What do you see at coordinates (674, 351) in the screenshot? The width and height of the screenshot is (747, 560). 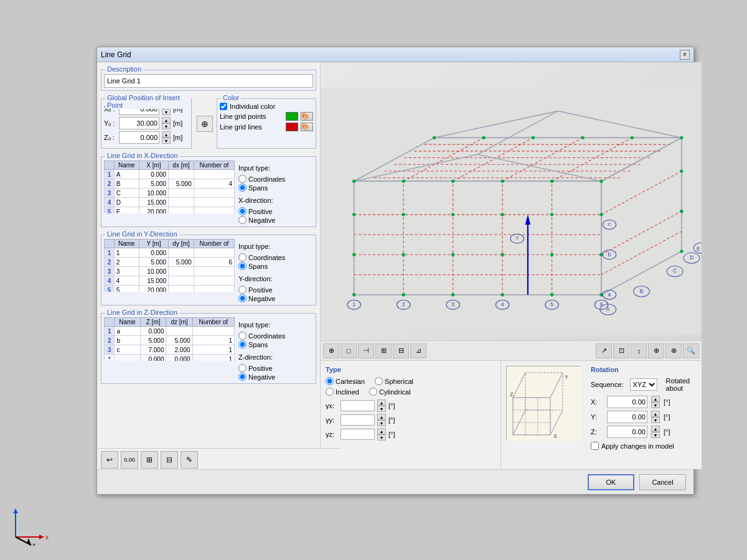 I see `vp-btn-11: ⊗` at bounding box center [674, 351].